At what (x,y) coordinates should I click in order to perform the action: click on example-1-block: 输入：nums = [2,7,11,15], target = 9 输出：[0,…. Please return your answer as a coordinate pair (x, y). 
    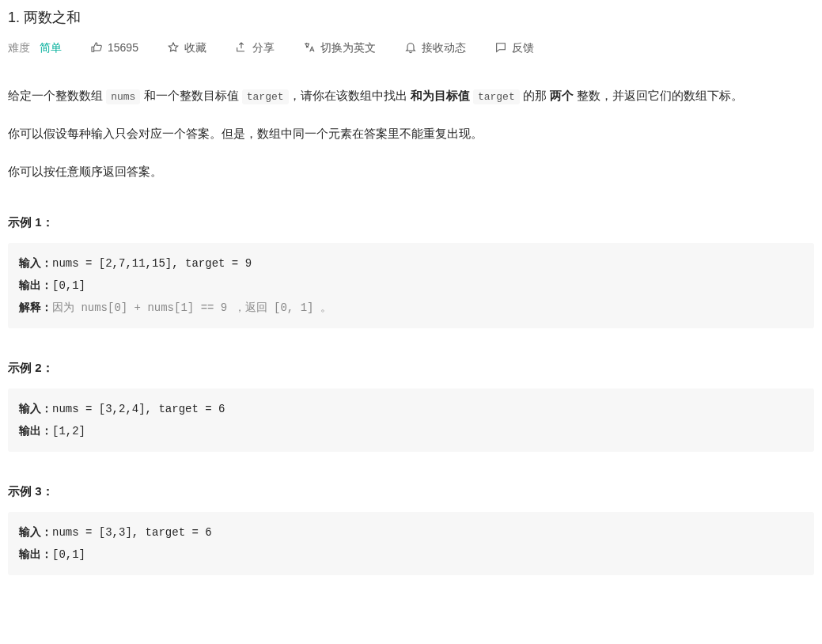
    Looking at the image, I should click on (411, 286).